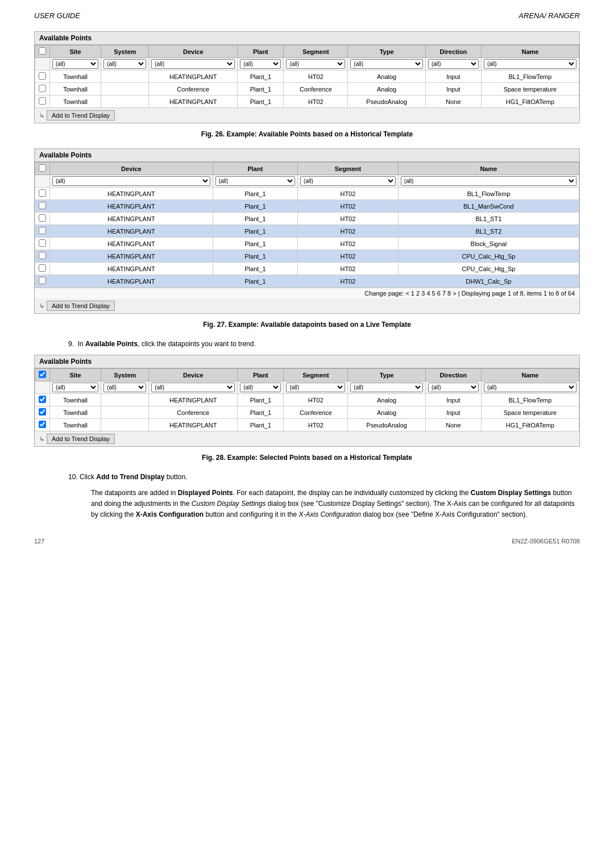  What do you see at coordinates (307, 225) in the screenshot?
I see `fig27-table: Device Plant Segment Name (all) (all) (a…` at bounding box center [307, 225].